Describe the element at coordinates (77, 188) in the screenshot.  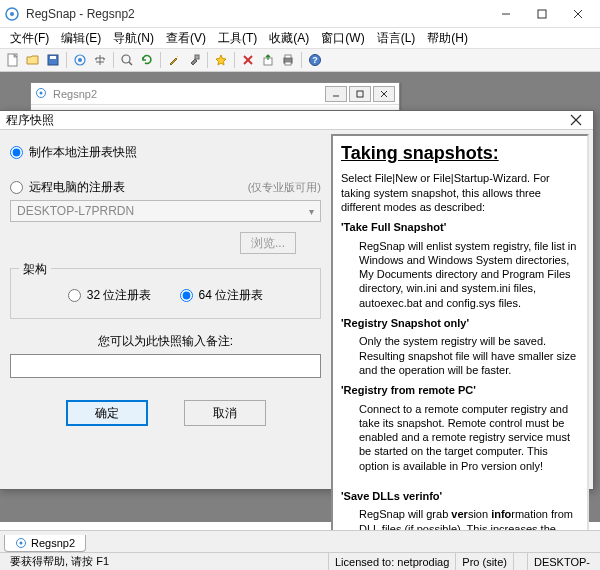
I see `radio-remote-label: 远程电脑的注册表` at that location.